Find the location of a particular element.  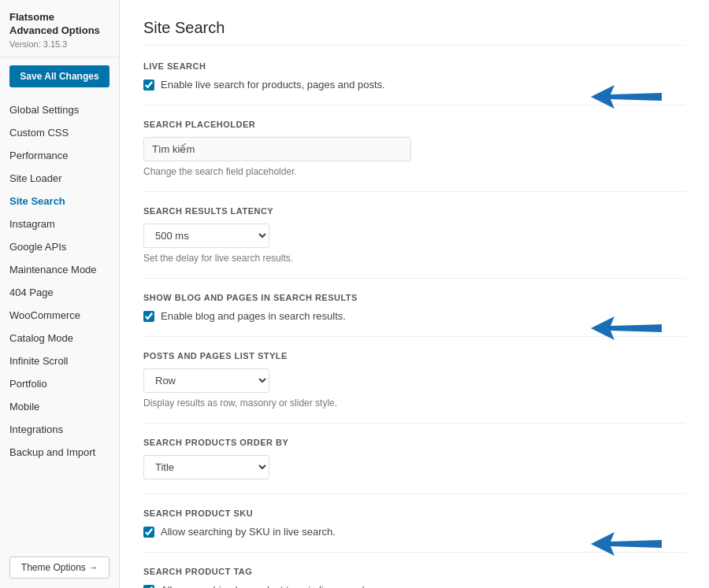

checkbox-search-product-sku is located at coordinates (149, 532).